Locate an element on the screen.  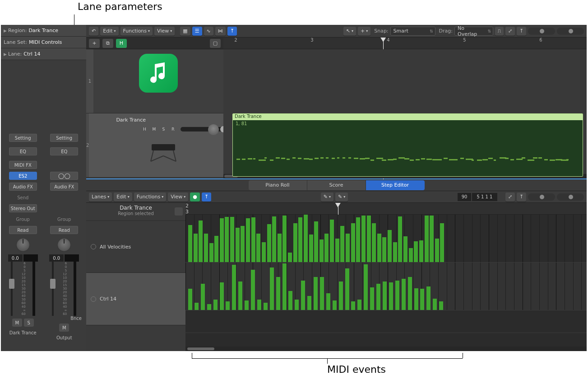
stereo-mode: ◯◯ is located at coordinates (64, 176).